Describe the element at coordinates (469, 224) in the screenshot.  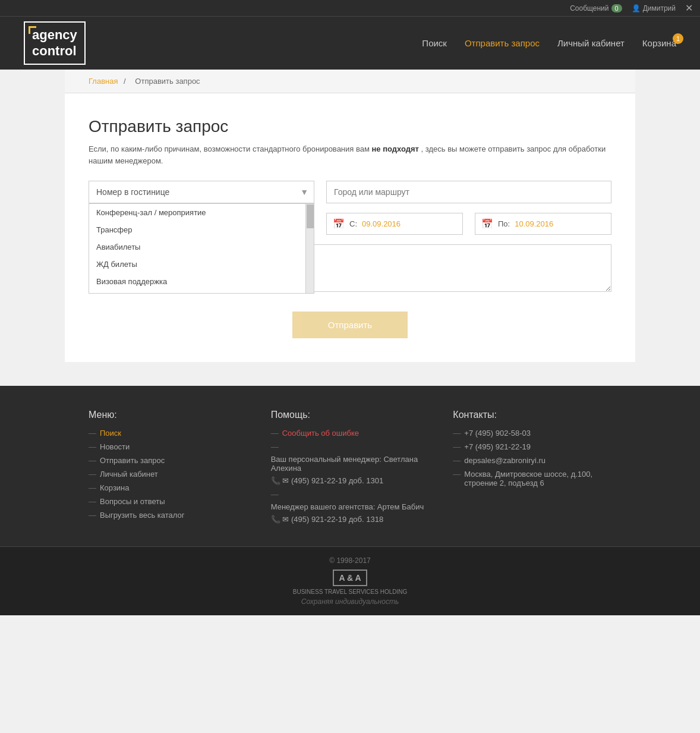
I see `date-row: 📅 С: 09.09.2016 📅 По: 10.09.2016` at that location.